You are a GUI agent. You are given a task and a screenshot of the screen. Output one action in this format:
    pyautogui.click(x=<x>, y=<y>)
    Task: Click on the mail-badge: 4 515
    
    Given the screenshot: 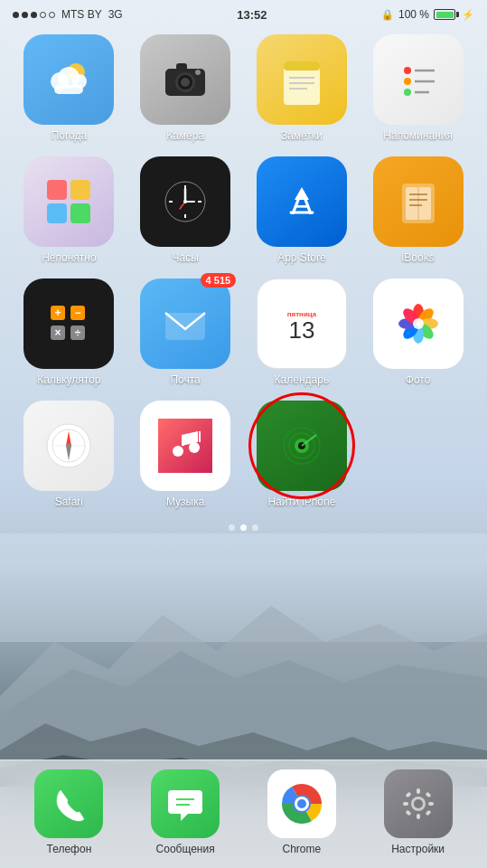 What is the action you would take?
    pyautogui.click(x=219, y=280)
    